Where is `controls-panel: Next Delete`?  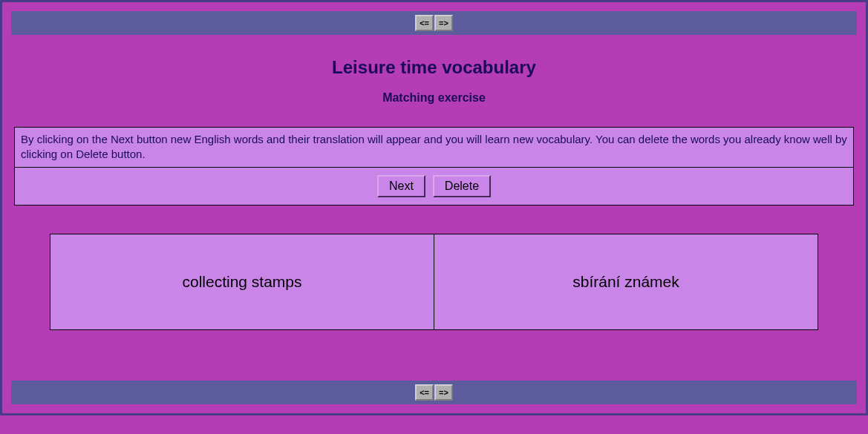
controls-panel: Next Delete is located at coordinates (434, 187).